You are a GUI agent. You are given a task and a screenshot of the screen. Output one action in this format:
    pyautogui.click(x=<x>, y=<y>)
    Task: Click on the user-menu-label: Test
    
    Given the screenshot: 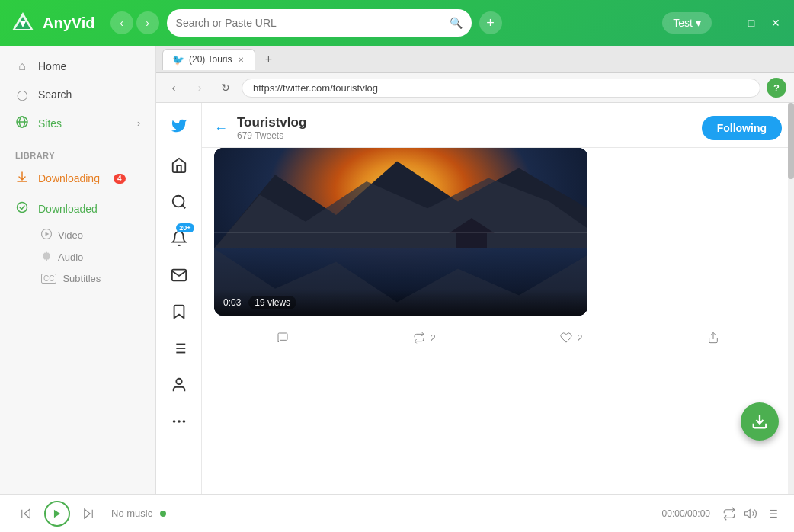 What is the action you would take?
    pyautogui.click(x=683, y=23)
    